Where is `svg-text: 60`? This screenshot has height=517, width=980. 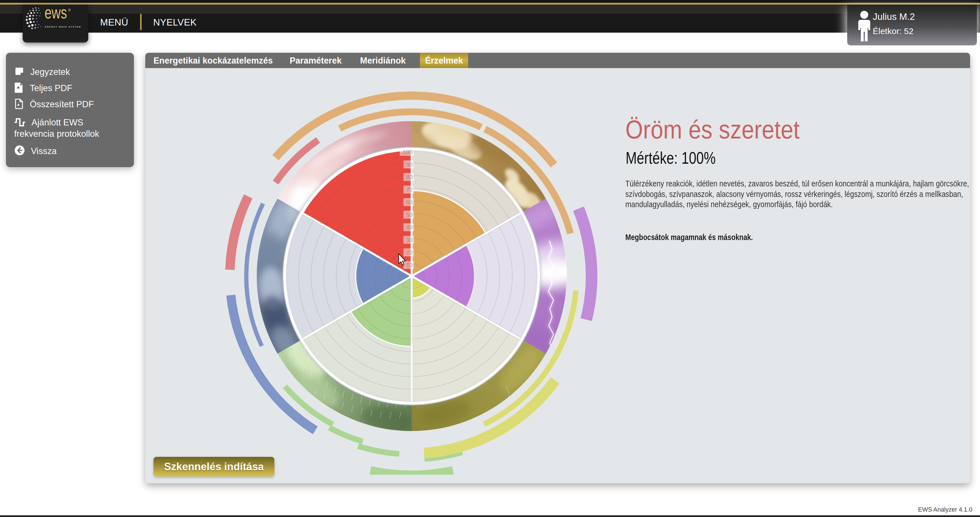 svg-text: 60 is located at coordinates (409, 202).